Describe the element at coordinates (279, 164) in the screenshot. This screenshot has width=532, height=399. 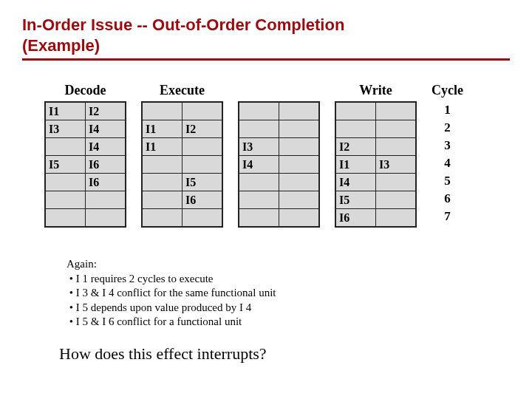
I see `execute-extra-table: I3 I4` at that location.